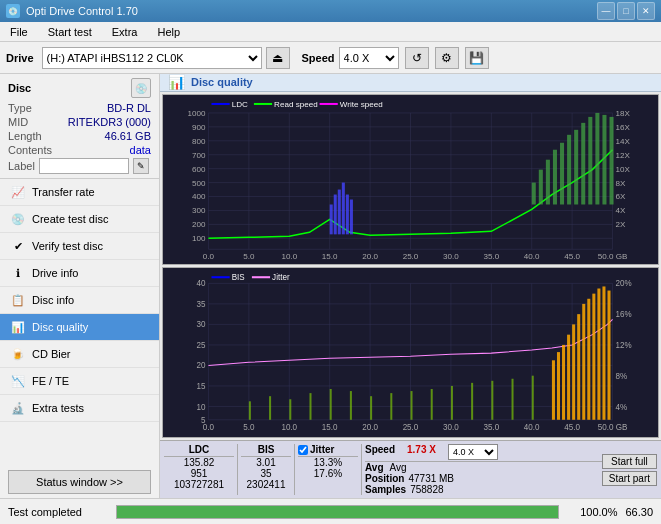  What do you see at coordinates (80, 328) in the screenshot?
I see `nav-disc-quality: 📊 Disc quality` at bounding box center [80, 328].